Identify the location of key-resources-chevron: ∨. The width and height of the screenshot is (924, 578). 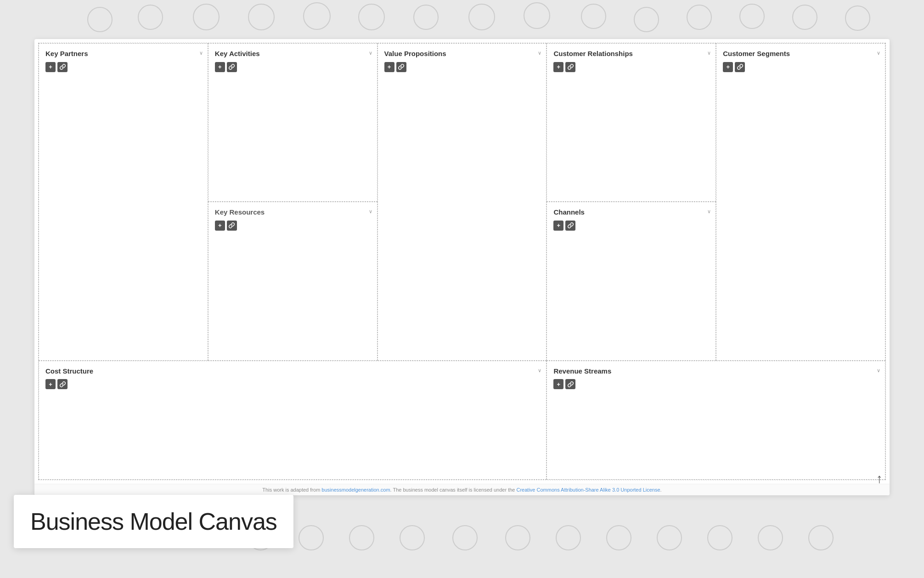
(371, 211).